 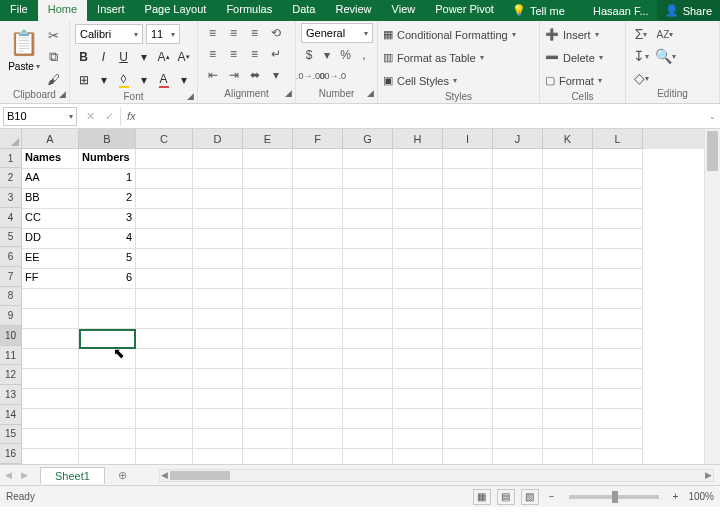 I want to click on row-header: 14, so click(x=11, y=415).